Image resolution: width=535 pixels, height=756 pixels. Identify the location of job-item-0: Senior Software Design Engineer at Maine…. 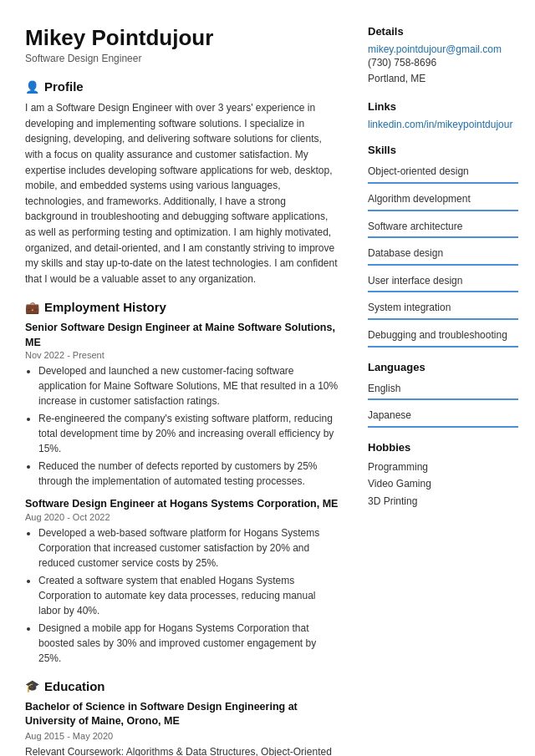
(182, 404).